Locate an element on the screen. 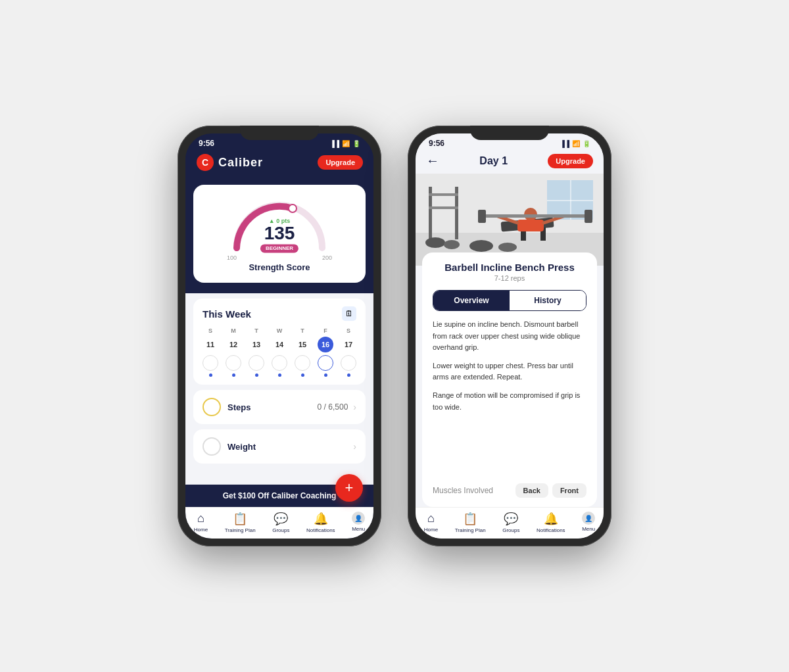 This screenshot has height=672, width=789. bottom-nav-2: ⌂ Home 📋 Training Plan 💬 Groups 🔔 Notifi… is located at coordinates (510, 523).